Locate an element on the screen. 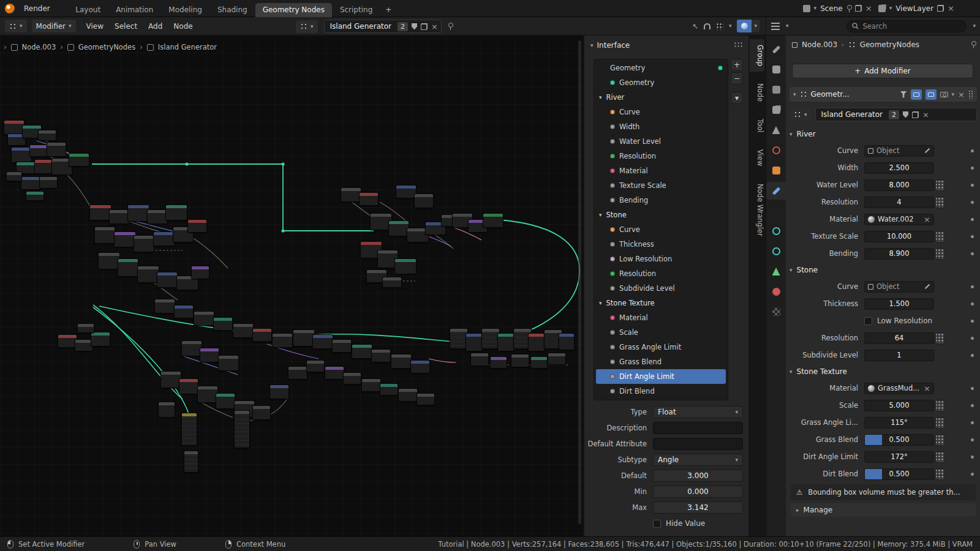 The height and width of the screenshot is (551, 980). node-menu-add: Add is located at coordinates (156, 26).